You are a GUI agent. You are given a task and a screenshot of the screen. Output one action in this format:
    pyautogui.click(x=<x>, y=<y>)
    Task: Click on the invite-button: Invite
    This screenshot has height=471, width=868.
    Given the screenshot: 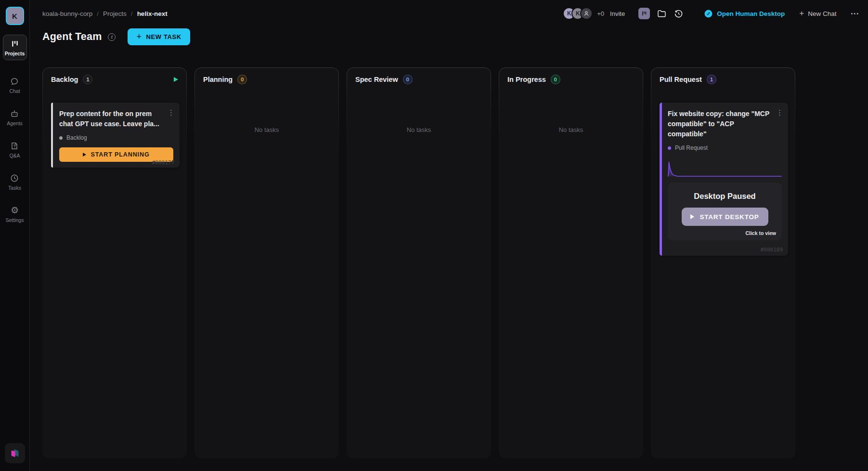 What is the action you would take?
    pyautogui.click(x=617, y=13)
    